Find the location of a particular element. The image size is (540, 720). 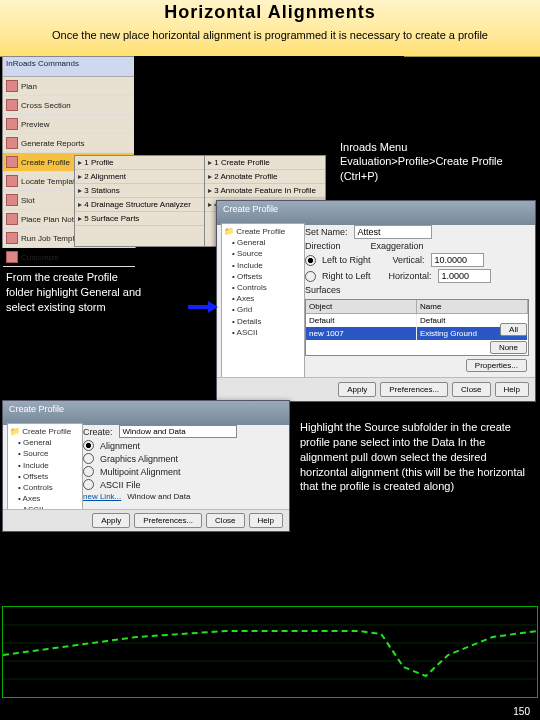

ltr-radio is located at coordinates (310, 260).